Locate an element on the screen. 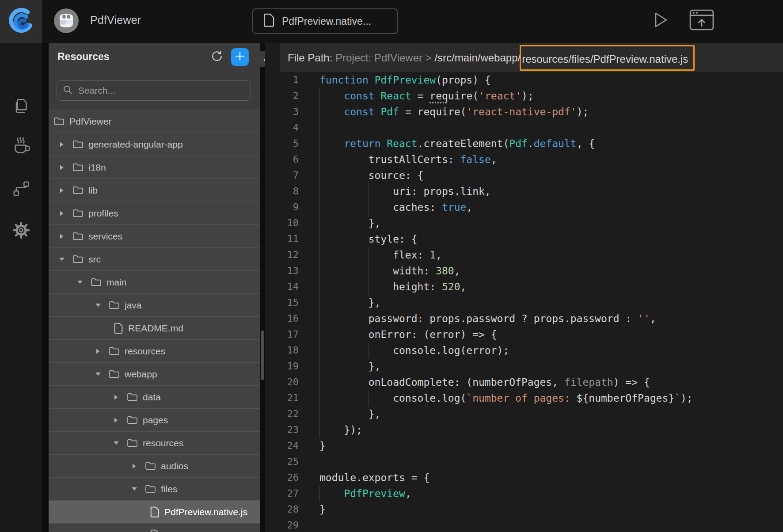  tree-item-files: files is located at coordinates (154, 489).